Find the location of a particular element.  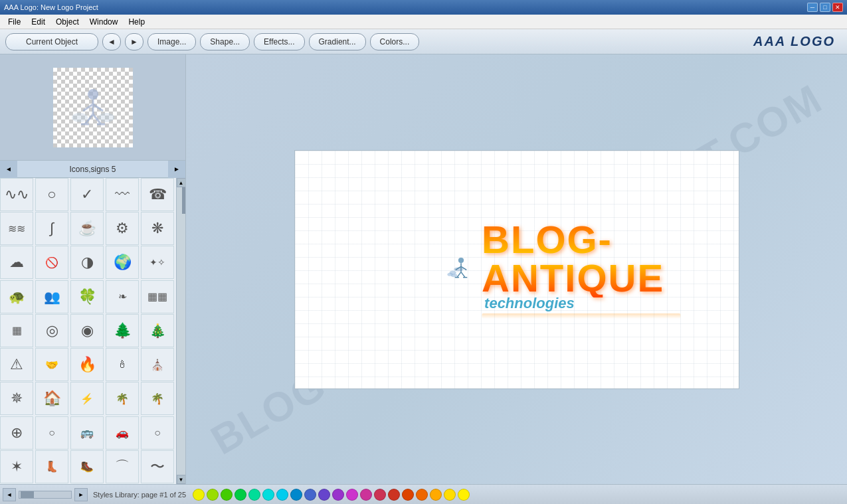

icon-grid: ∿∿ ○ ✓ 〰 ☎ ≋≋ ∫ ☕ ⚙ ❋ ☁ 🚫 ◑ 🌍 ✦✧ 🐢 👥 is located at coordinates (93, 331).